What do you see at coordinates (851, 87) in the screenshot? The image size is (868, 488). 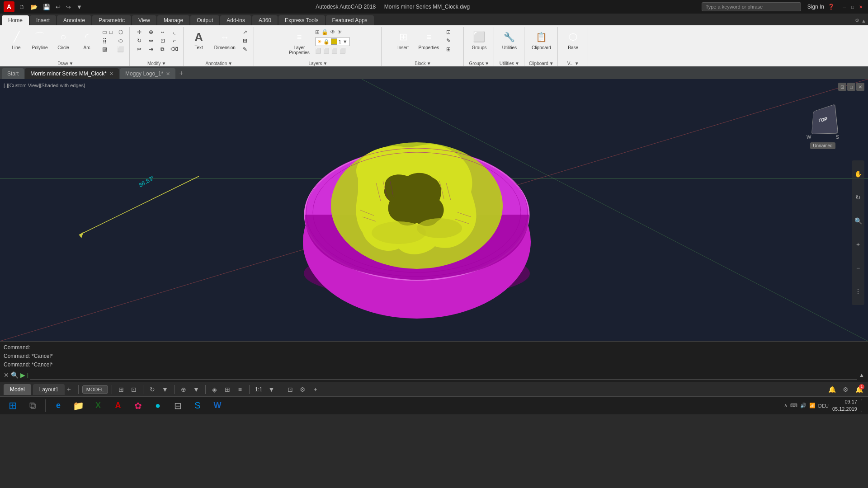 I see `vp-maximize-btn: □` at bounding box center [851, 87].